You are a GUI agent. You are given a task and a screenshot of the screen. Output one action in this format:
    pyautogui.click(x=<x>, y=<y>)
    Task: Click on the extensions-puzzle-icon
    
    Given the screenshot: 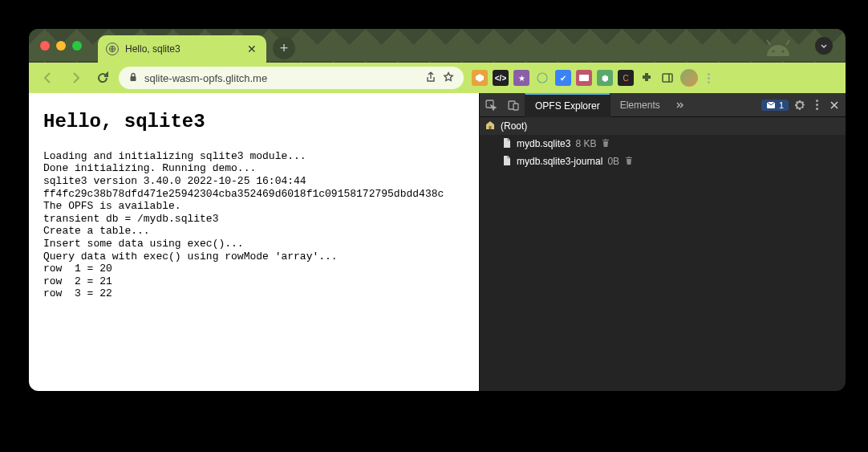 What is the action you would take?
    pyautogui.click(x=647, y=78)
    